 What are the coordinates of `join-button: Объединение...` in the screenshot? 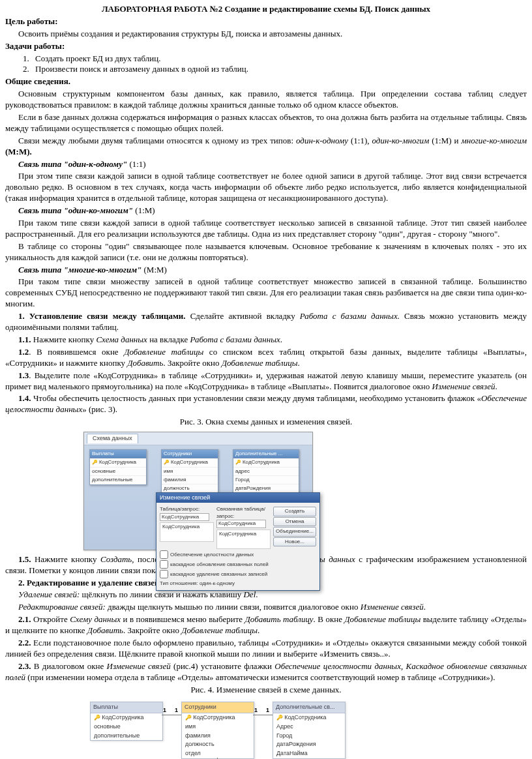 It's located at (295, 531).